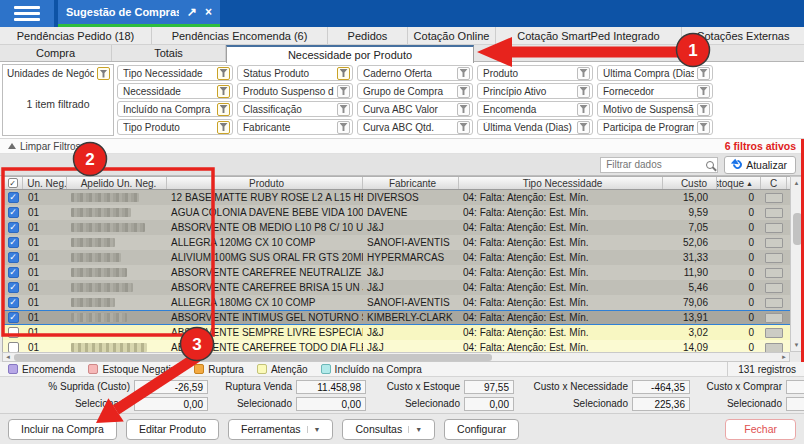  I want to click on filter-button-fornecedor: Fornecedor, so click(655, 91).